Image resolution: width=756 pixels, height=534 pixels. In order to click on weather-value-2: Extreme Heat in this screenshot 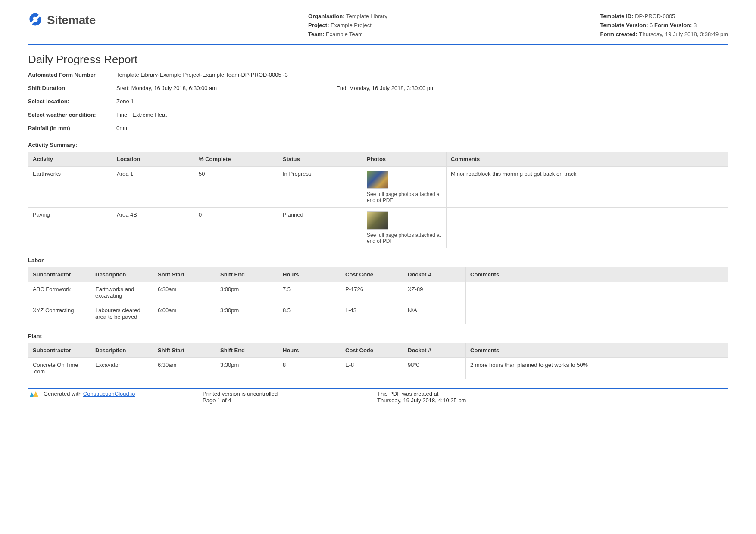, I will do `click(149, 115)`.